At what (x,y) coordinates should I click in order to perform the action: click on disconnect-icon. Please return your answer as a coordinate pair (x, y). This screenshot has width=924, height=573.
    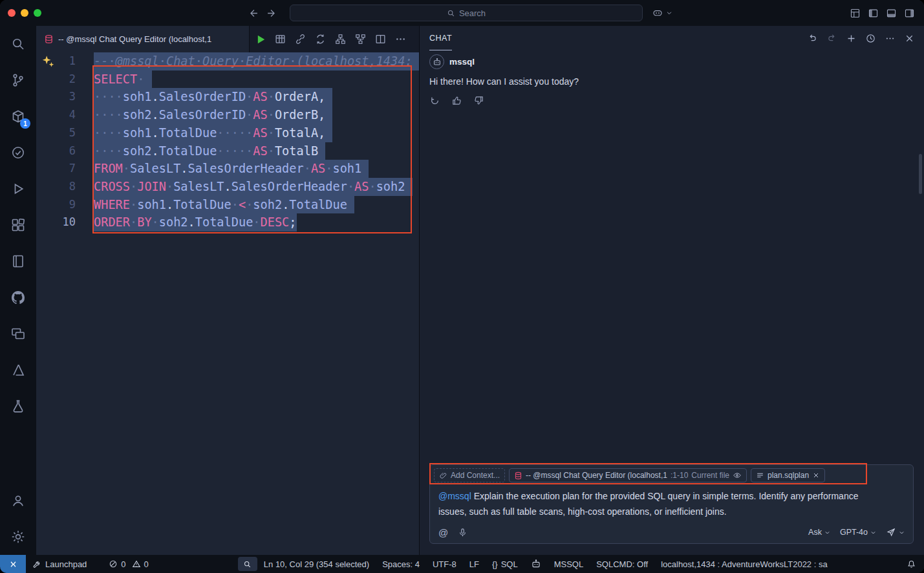
    Looking at the image, I should click on (300, 39).